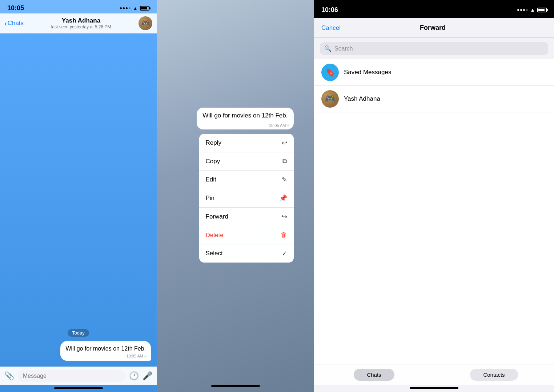 The image size is (554, 392). Describe the element at coordinates (434, 375) in the screenshot. I see `bottom-tabs: Chats Contacts` at that location.